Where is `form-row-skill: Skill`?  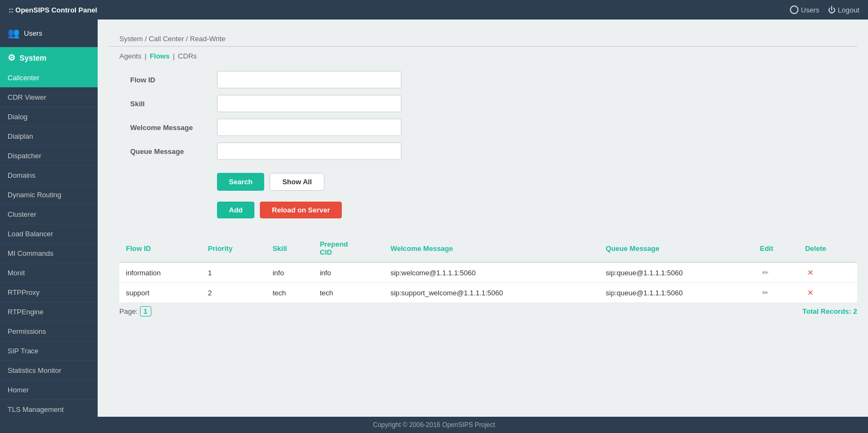
form-row-skill: Skill is located at coordinates (483, 104).